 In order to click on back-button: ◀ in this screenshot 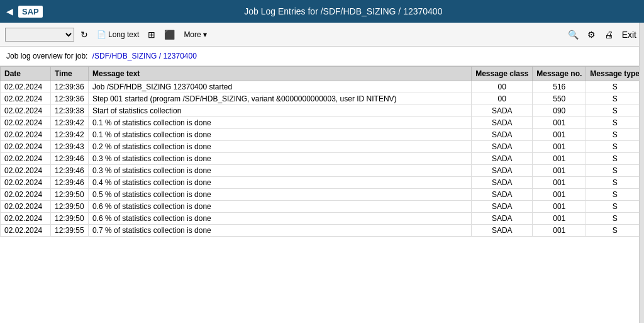, I will do `click(10, 11)`.